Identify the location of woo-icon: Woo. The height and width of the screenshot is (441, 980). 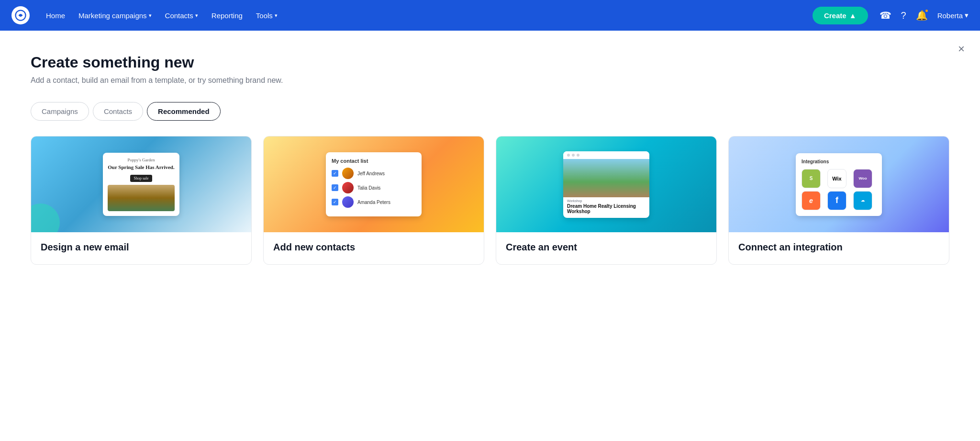
(863, 179).